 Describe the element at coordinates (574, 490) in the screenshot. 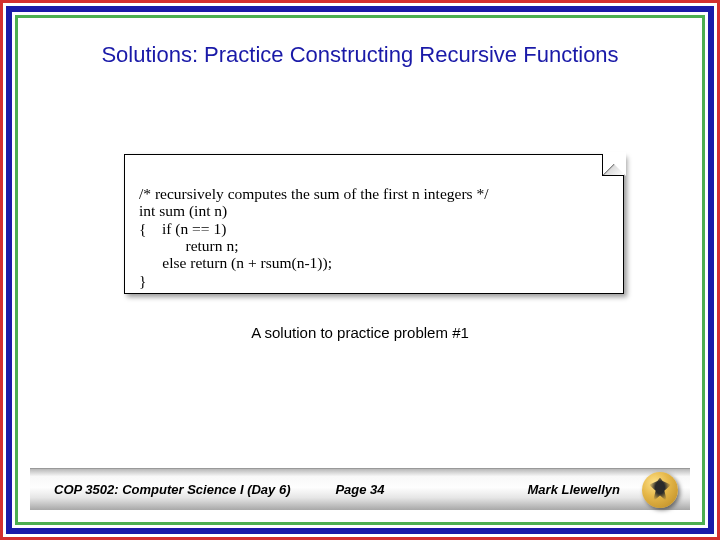

I see `footer-author: Mark Llewellyn` at that location.